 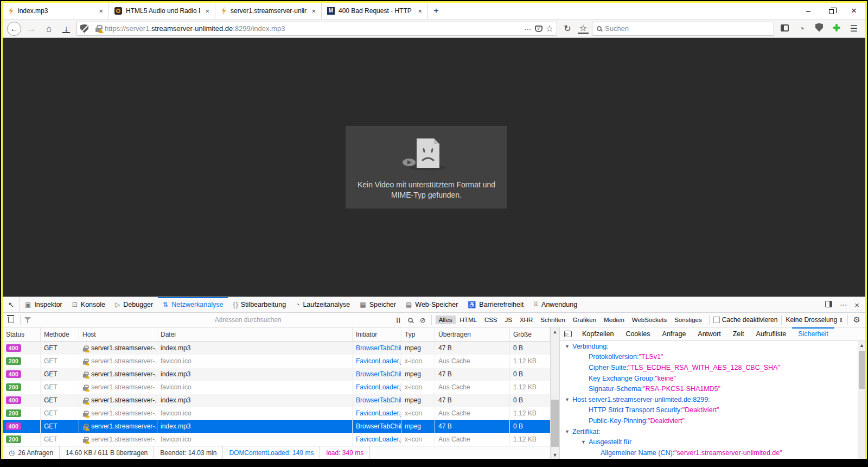 I want to click on devtools-tab: Debugger, so click(x=134, y=305).